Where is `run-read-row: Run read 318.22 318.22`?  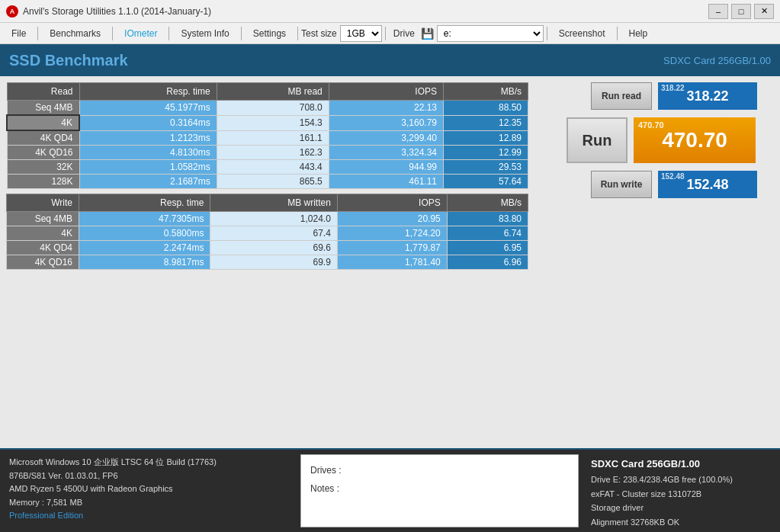
run-read-row: Run read 318.22 318.22 is located at coordinates (674, 96).